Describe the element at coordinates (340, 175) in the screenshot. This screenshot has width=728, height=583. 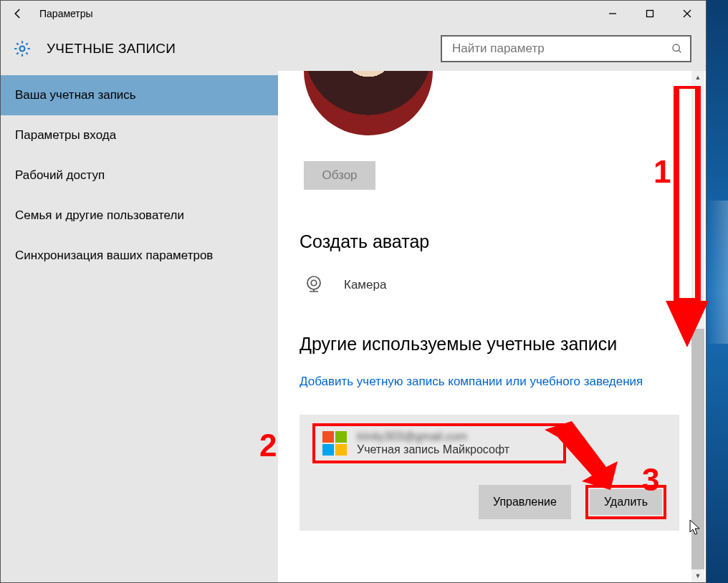
I see `browse-button: Обзор` at that location.